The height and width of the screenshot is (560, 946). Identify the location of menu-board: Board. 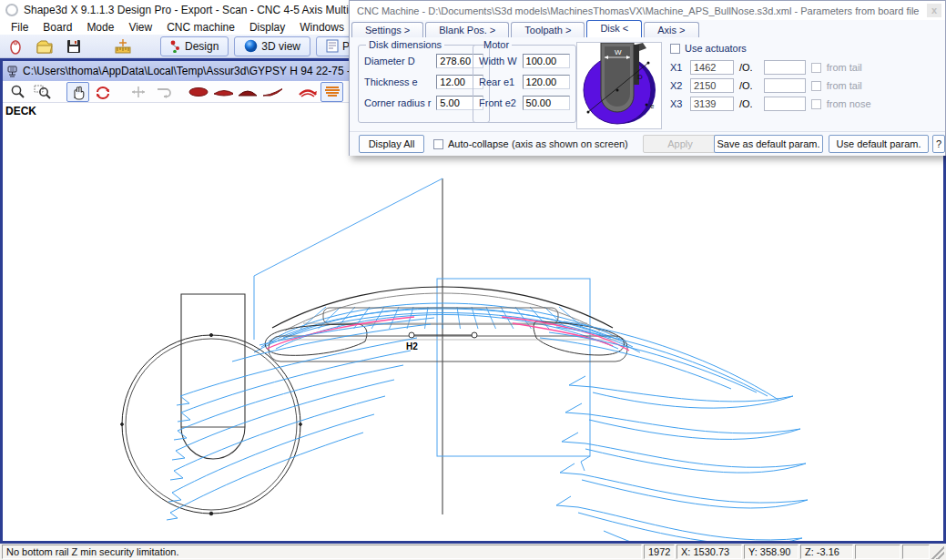
(57, 27).